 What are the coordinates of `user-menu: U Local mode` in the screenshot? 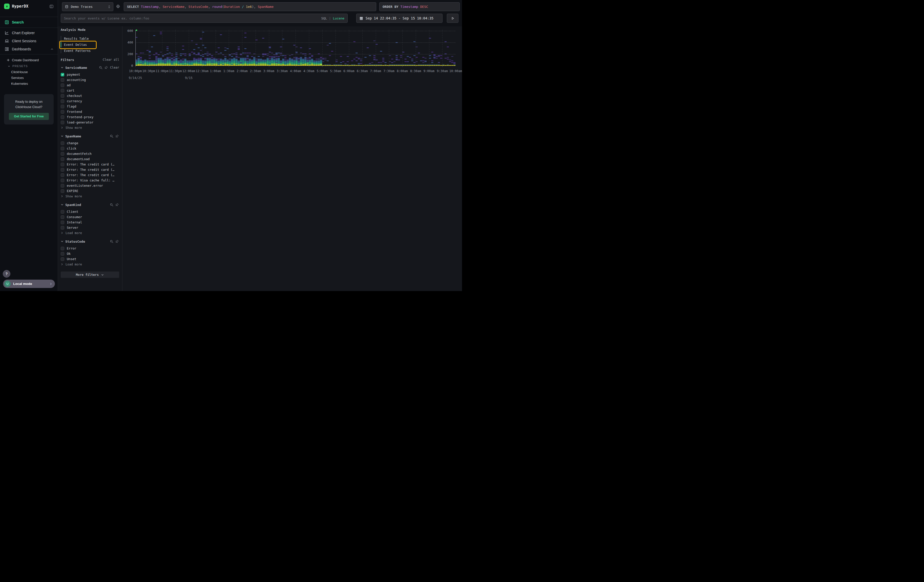 It's located at (29, 284).